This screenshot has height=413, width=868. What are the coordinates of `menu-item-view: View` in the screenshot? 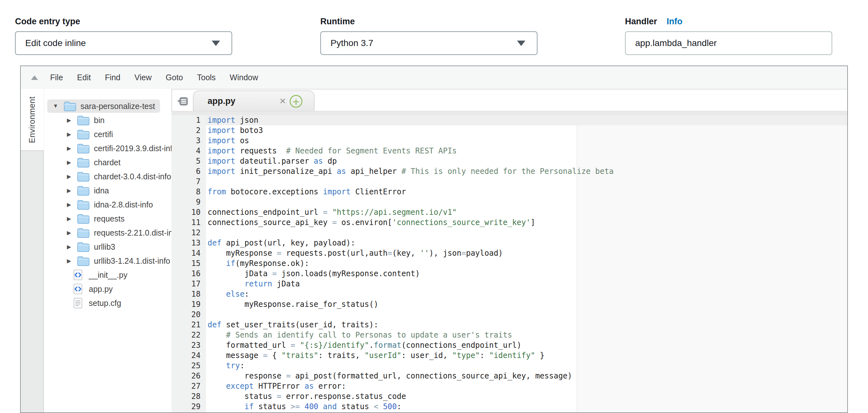 It's located at (143, 78).